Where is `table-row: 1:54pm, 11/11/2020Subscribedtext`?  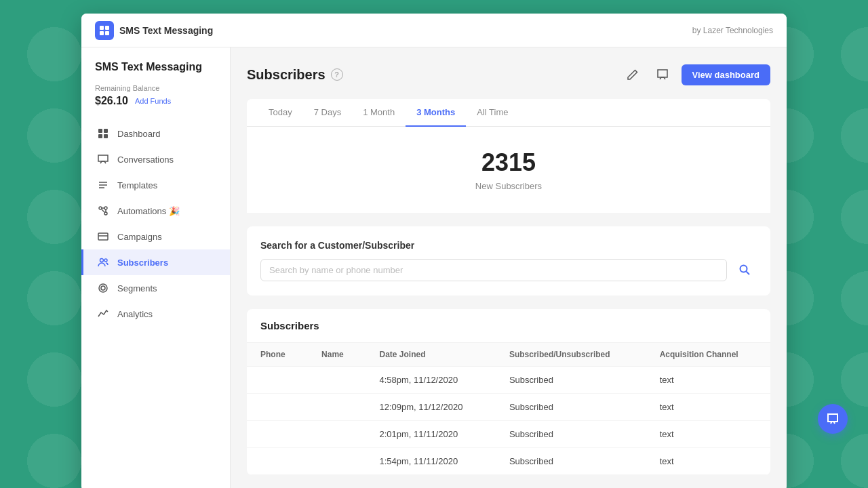
table-row: 1:54pm, 11/11/2020Subscribedtext is located at coordinates (509, 462).